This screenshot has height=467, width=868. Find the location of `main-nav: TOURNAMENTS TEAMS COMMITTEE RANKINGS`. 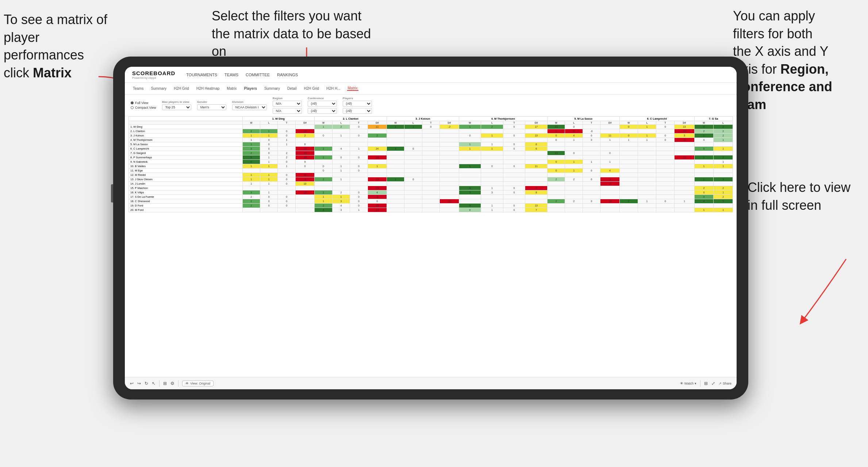

main-nav: TOURNAMENTS TEAMS COMMITTEE RANKINGS is located at coordinates (242, 75).